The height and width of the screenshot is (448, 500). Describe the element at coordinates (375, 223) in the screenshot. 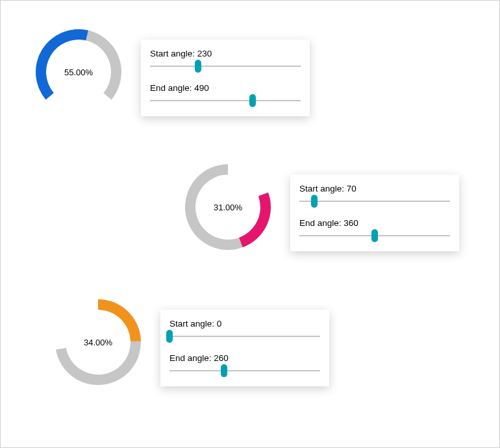

I see `end-angle-label-2: End angle: 360` at that location.